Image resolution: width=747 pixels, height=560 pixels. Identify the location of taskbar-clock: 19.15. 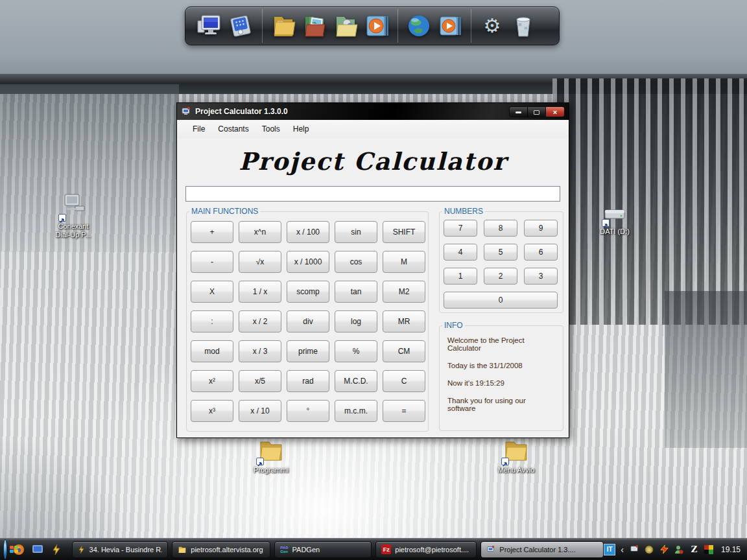
(731, 550).